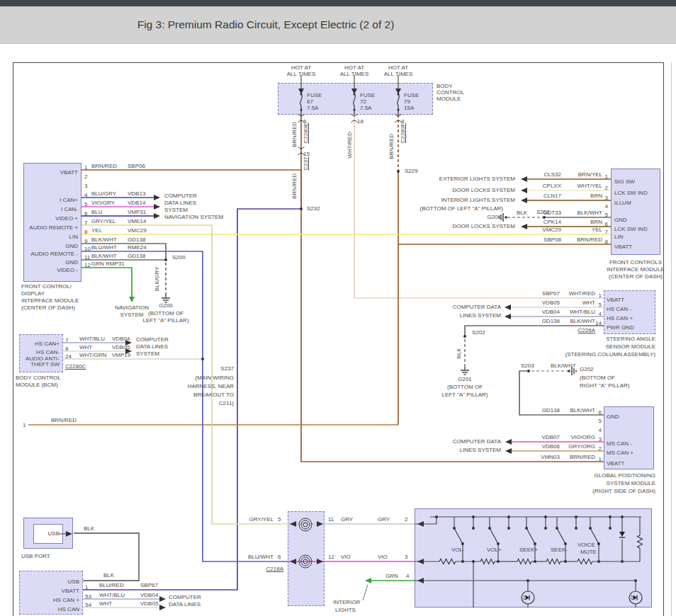 The width and height of the screenshot is (676, 616). Describe the element at coordinates (392, 576) in the screenshot. I see `wire-label: GRN` at that location.